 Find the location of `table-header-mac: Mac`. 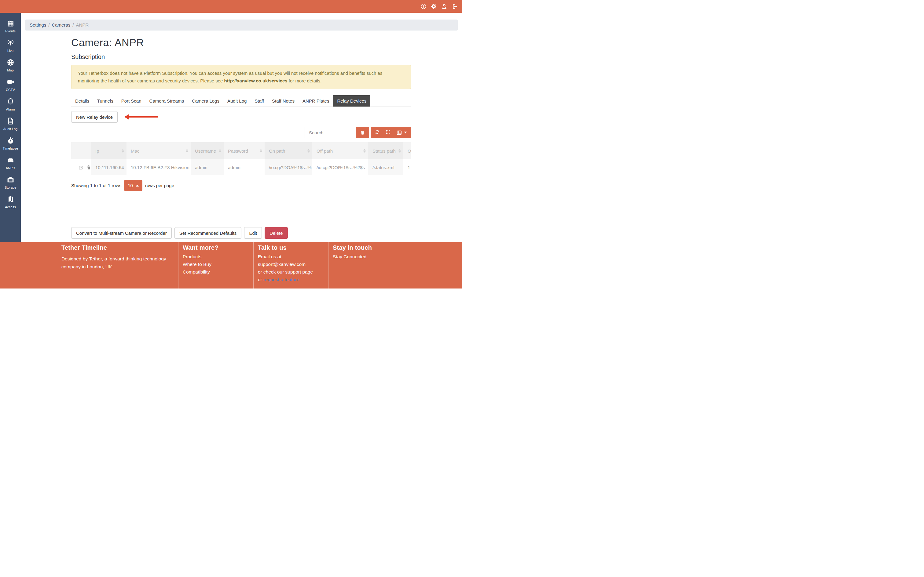

table-header-mac: Mac is located at coordinates (158, 151).